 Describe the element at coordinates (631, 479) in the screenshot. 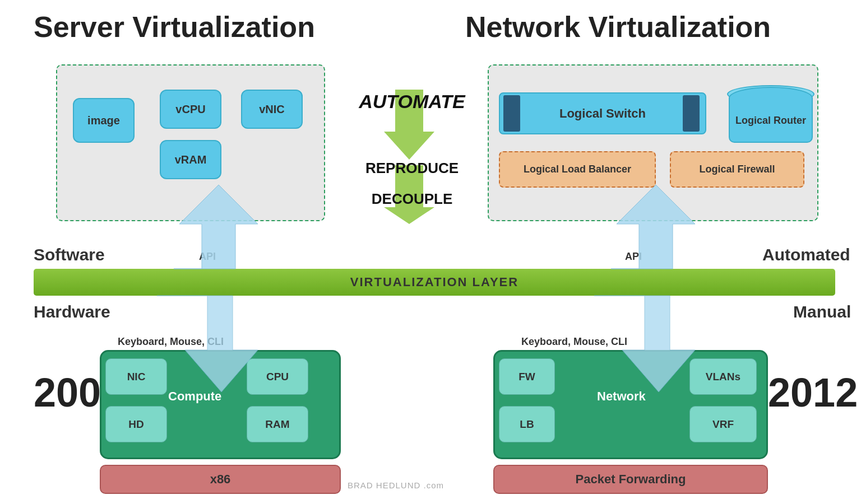

I see `pf-box: Packet Forwarding` at that location.